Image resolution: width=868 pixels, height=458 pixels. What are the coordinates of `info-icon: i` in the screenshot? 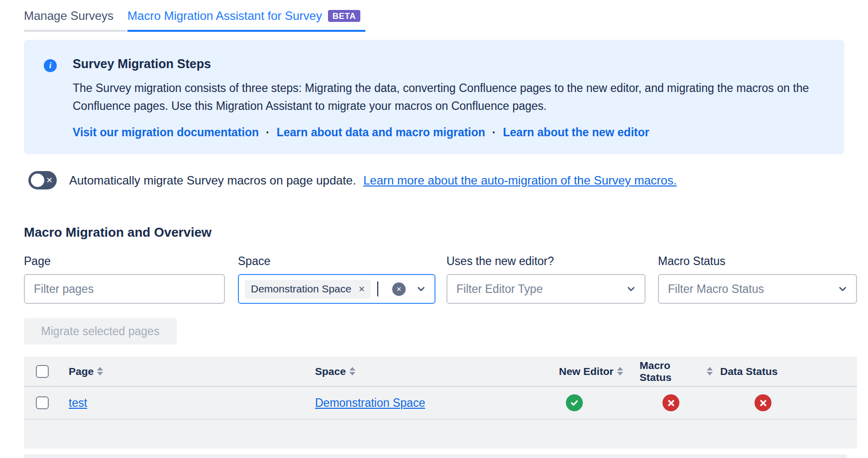 It's located at (50, 66).